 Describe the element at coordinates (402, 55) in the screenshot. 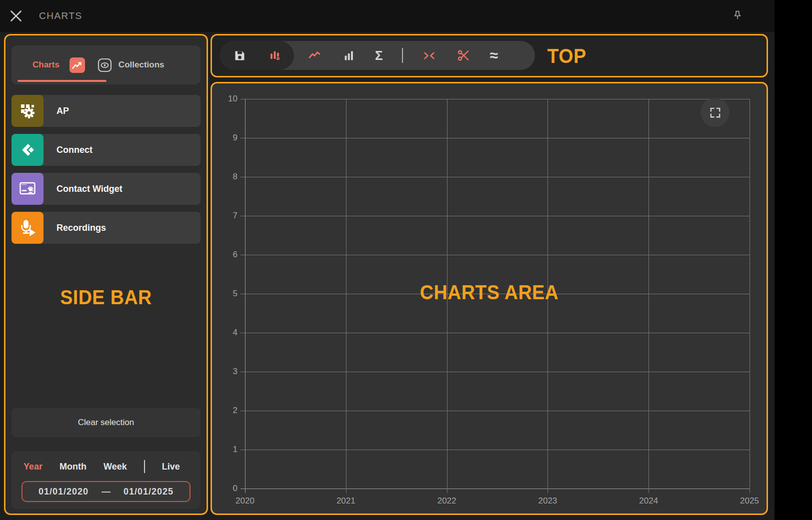

I see `toolbar-icons: Σ ≈` at that location.